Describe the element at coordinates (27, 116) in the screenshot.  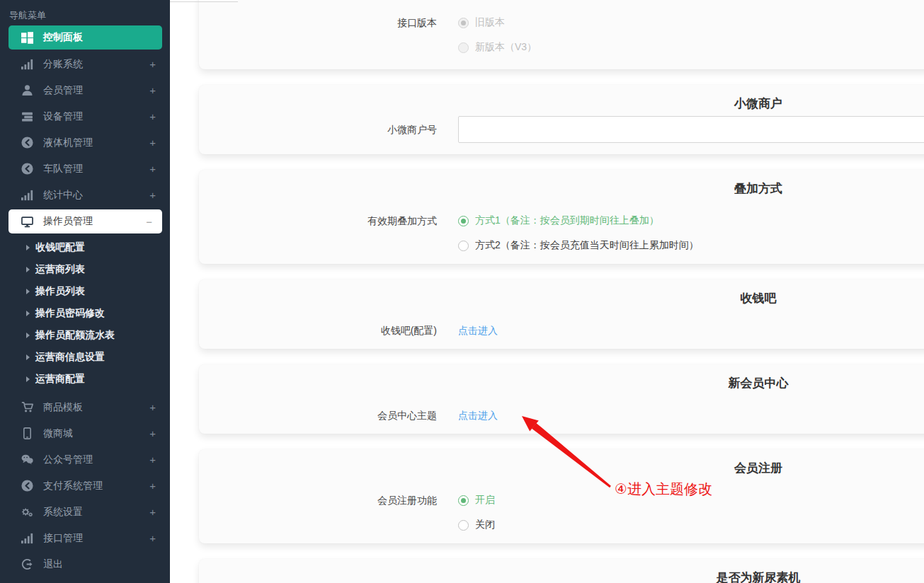
I see `device-list-icon` at that location.